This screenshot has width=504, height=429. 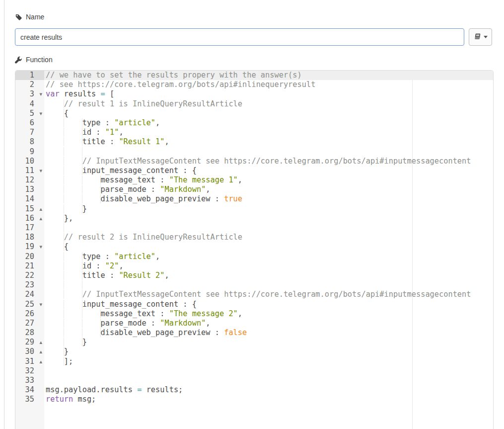 I want to click on line-number: 23, so click(x=30, y=285).